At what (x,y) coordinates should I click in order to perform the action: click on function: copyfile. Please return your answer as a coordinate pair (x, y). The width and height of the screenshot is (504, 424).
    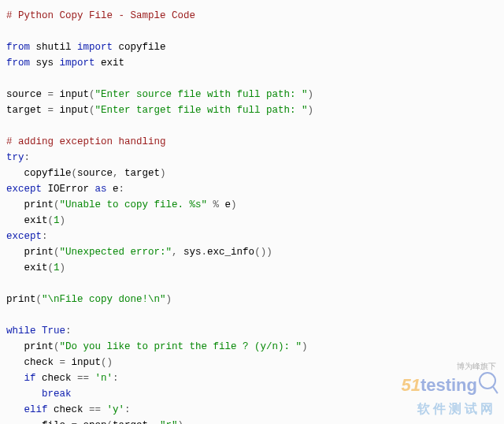
    Looking at the image, I should click on (39, 173).